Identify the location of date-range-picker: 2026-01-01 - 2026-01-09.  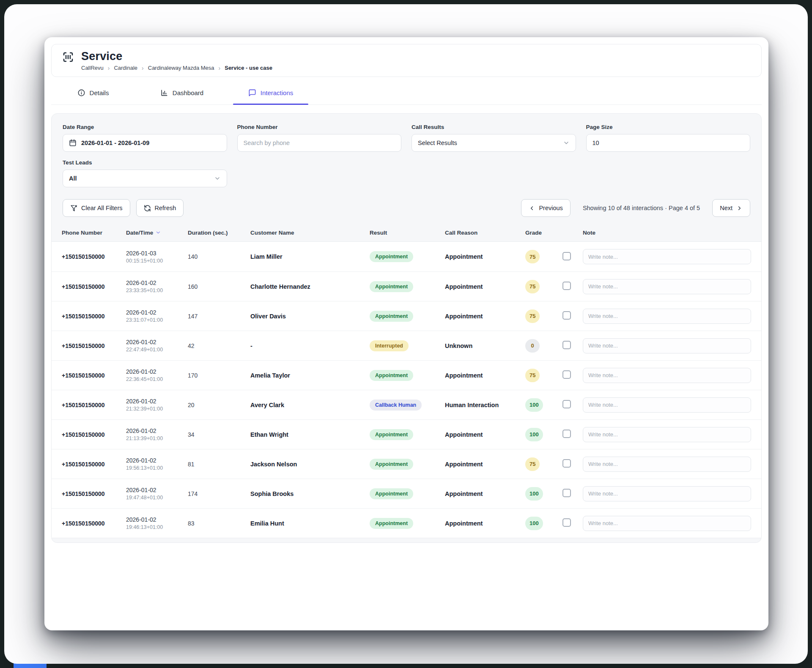
(145, 143).